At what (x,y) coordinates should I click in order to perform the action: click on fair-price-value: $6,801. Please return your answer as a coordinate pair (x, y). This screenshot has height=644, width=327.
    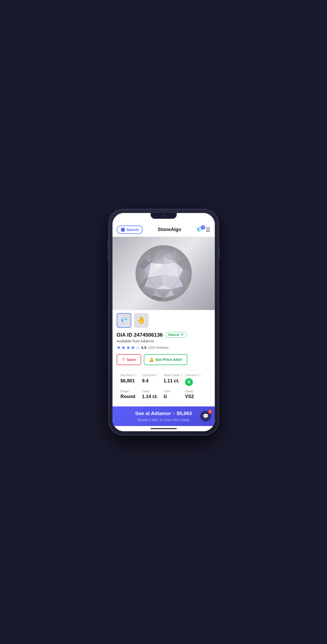
    Looking at the image, I should click on (132, 381).